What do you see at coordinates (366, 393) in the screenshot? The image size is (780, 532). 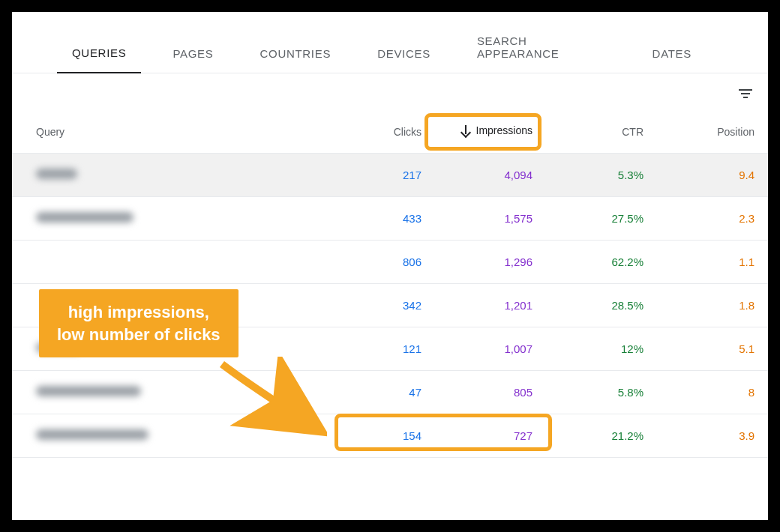 I see `cell-clicks: 47` at bounding box center [366, 393].